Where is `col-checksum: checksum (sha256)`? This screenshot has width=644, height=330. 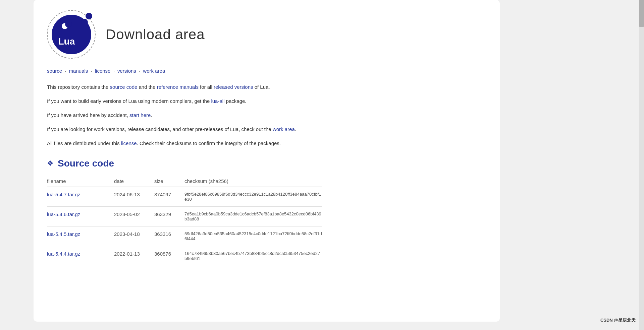
col-checksum: checksum (sha256) is located at coordinates (253, 181).